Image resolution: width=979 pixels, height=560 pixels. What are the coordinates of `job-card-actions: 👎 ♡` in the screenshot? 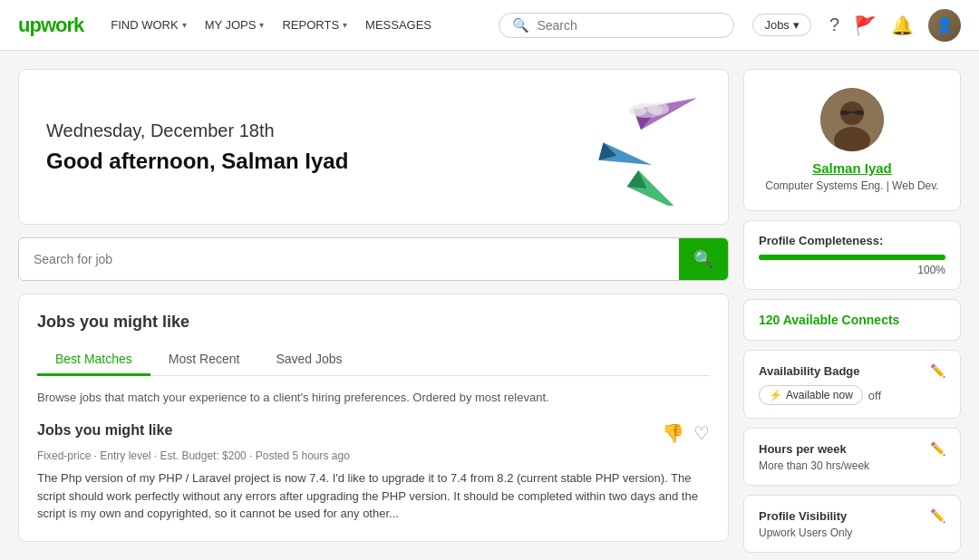 It's located at (685, 433).